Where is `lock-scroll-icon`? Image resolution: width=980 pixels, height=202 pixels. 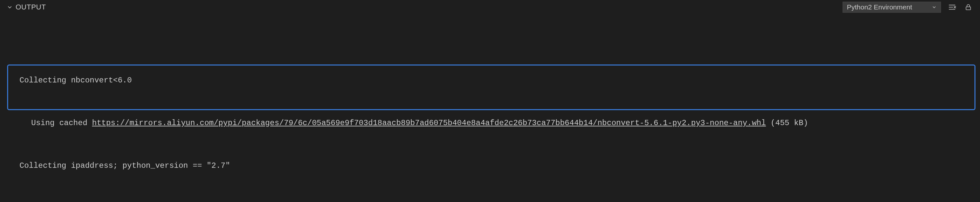 lock-scroll-icon is located at coordinates (969, 7).